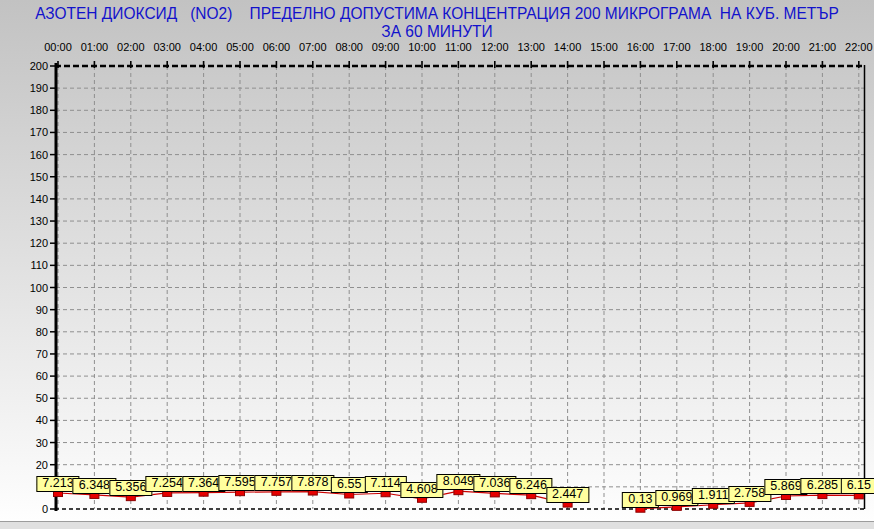 The width and height of the screenshot is (874, 529). I want to click on x-axis-label: 21:00, so click(822, 47).